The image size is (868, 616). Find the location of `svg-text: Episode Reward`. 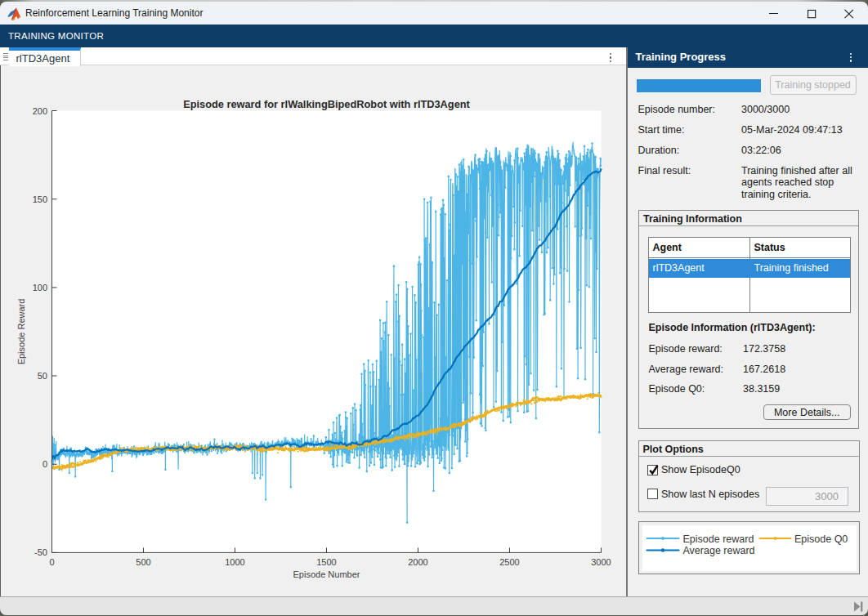

svg-text: Episode Reward is located at coordinates (21, 332).